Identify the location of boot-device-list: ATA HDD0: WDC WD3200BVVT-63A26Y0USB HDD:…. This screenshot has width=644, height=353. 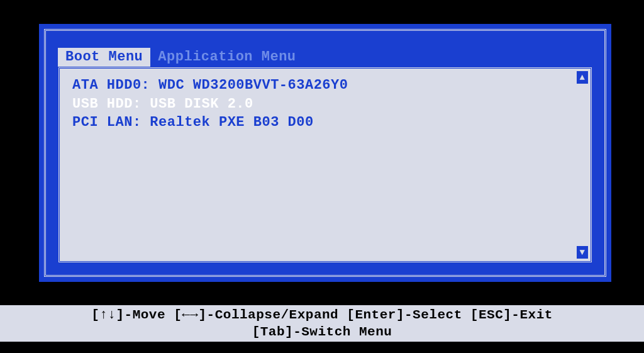
(322, 104).